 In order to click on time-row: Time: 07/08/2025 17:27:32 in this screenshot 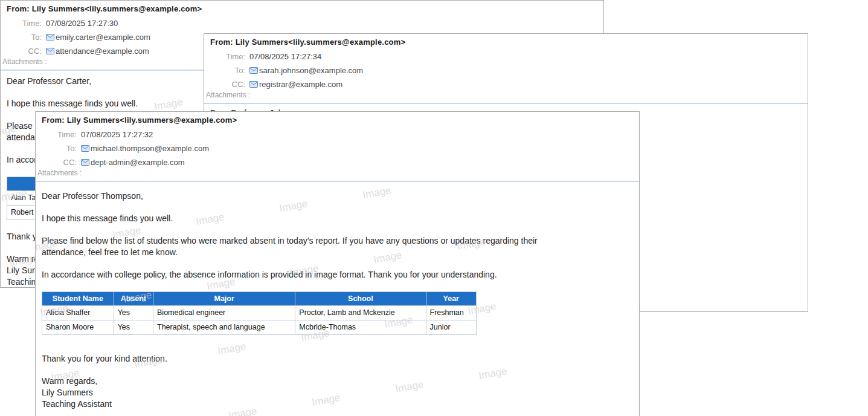, I will do `click(94, 134)`.